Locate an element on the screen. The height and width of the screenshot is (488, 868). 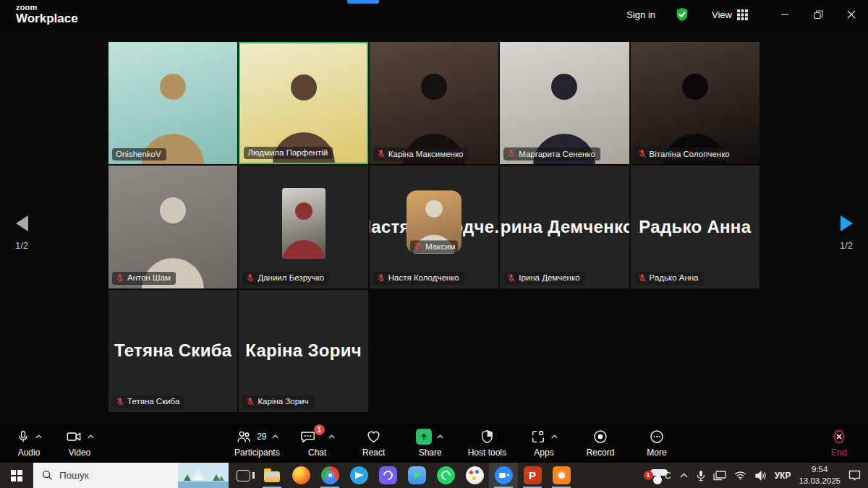
tray-display-icon is located at coordinates (720, 476).